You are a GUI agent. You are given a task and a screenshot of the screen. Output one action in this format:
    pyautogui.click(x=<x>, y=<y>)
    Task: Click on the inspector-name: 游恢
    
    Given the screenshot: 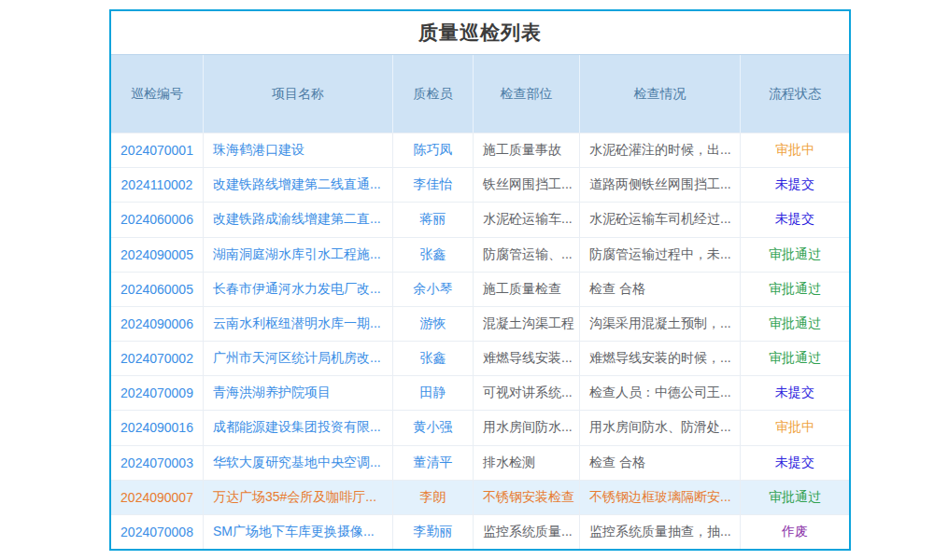 What is the action you would take?
    pyautogui.click(x=433, y=324)
    